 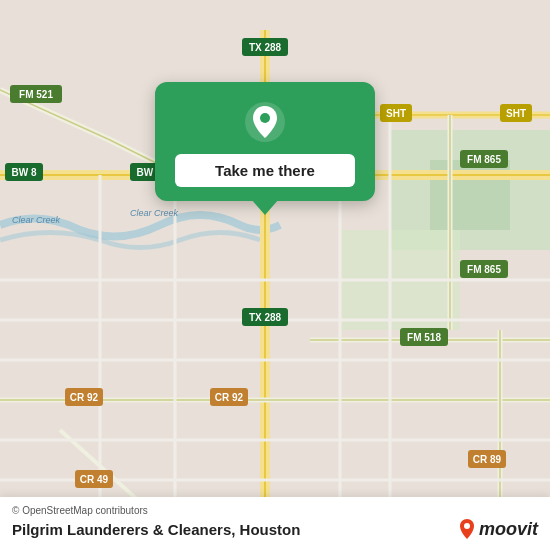 What do you see at coordinates (94, 480) in the screenshot?
I see `svg-text: CR 49` at bounding box center [94, 480].